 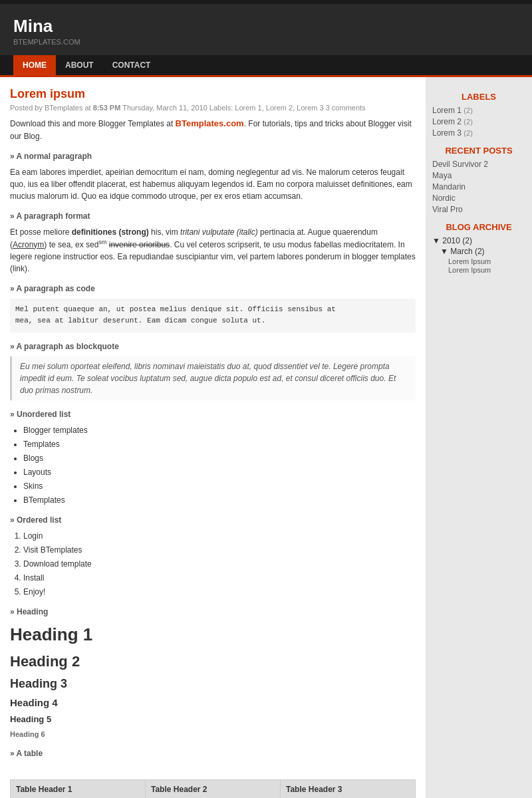 What do you see at coordinates (213, 789) in the screenshot?
I see `table-header-2: Table Header 2` at bounding box center [213, 789].